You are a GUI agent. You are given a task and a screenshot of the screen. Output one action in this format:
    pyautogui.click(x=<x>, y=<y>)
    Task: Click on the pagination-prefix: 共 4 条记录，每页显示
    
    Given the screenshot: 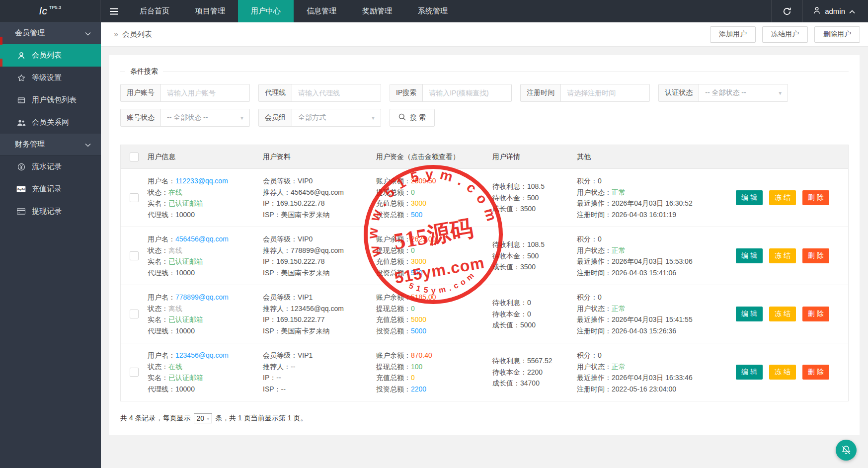 What is the action you would take?
    pyautogui.click(x=156, y=418)
    